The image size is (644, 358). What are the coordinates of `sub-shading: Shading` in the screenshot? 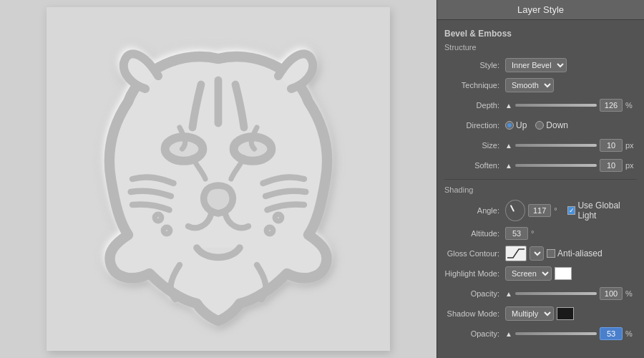 It's located at (541, 190).